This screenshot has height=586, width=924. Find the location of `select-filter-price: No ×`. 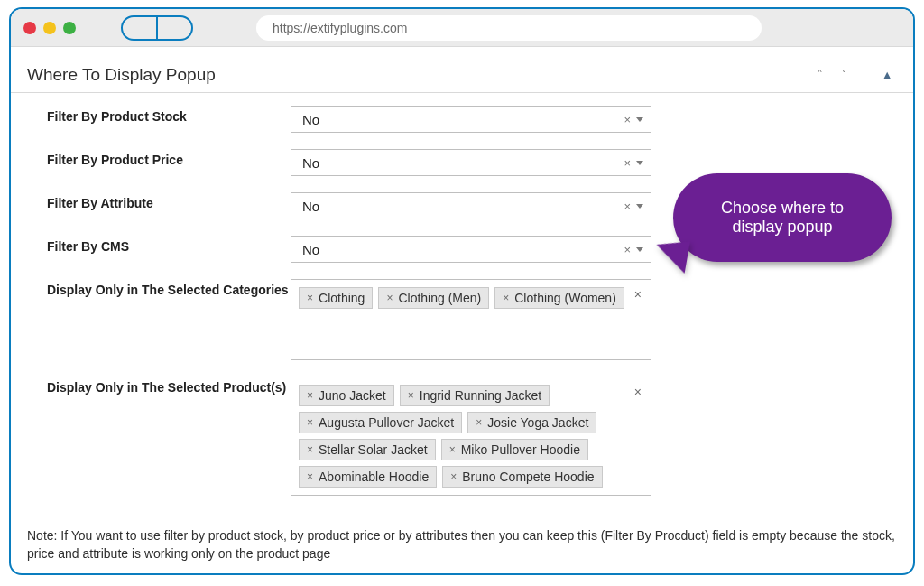

select-filter-price: No × is located at coordinates (471, 163).